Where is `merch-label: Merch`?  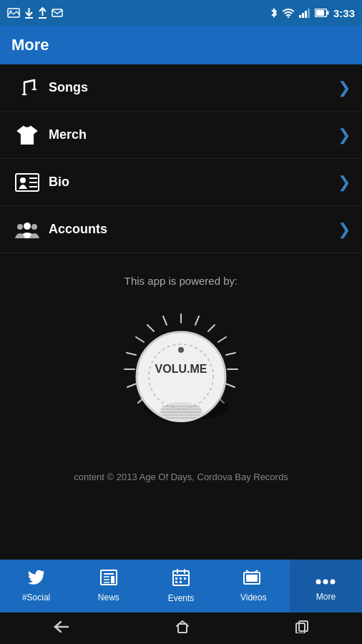 merch-label: Merch is located at coordinates (190, 135).